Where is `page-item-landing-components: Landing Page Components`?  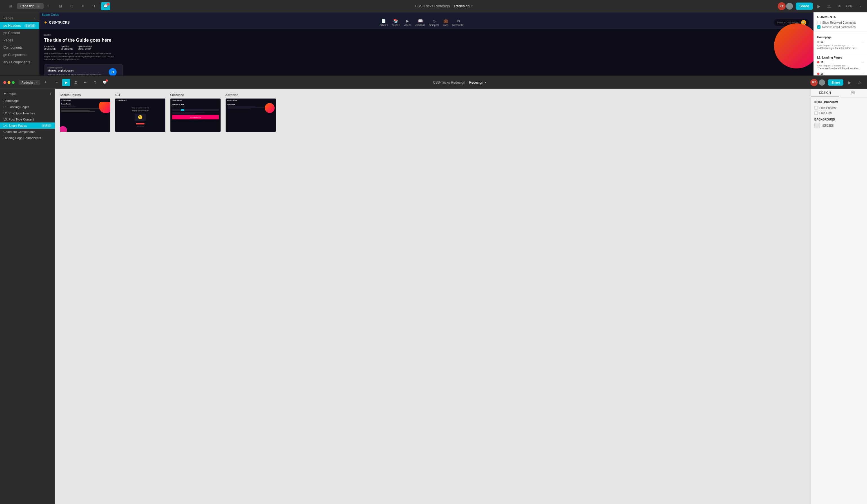
page-item-landing-components: Landing Page Components is located at coordinates (28, 138).